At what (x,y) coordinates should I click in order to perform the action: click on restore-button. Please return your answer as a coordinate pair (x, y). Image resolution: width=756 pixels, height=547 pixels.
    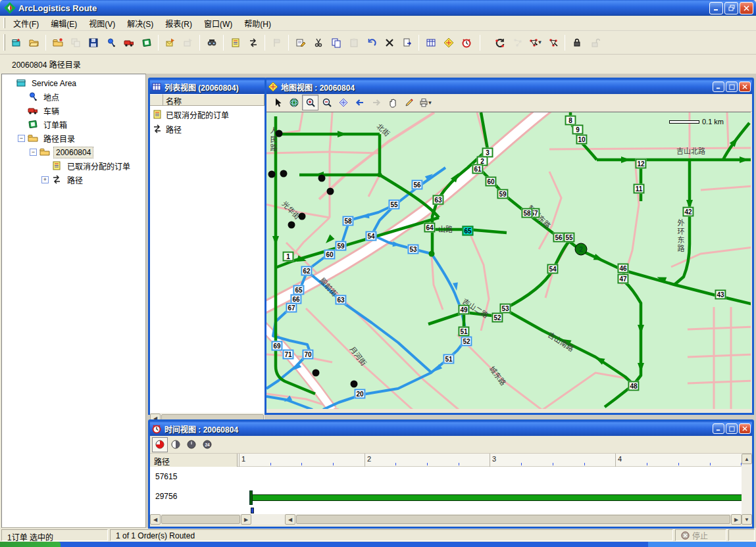
    Looking at the image, I should click on (732, 8).